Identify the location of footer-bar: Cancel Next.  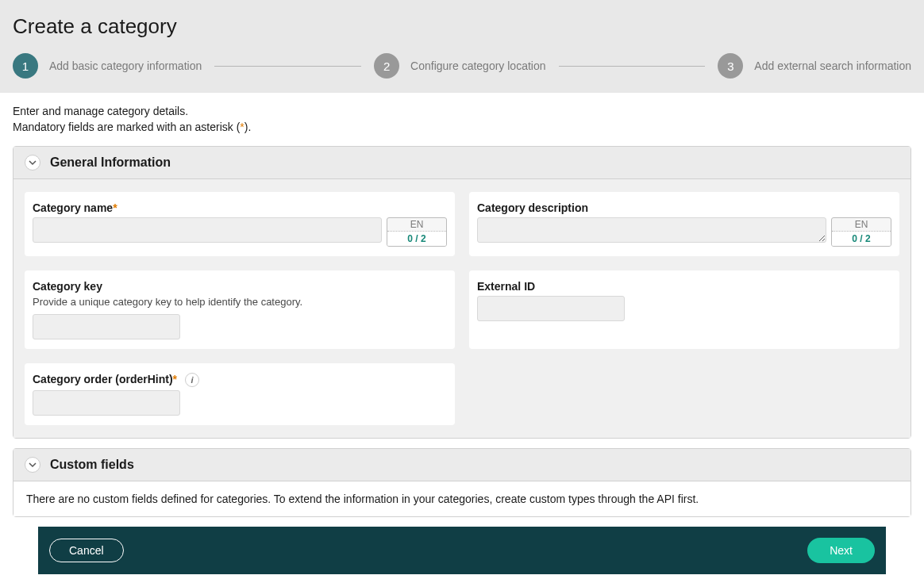
(462, 550).